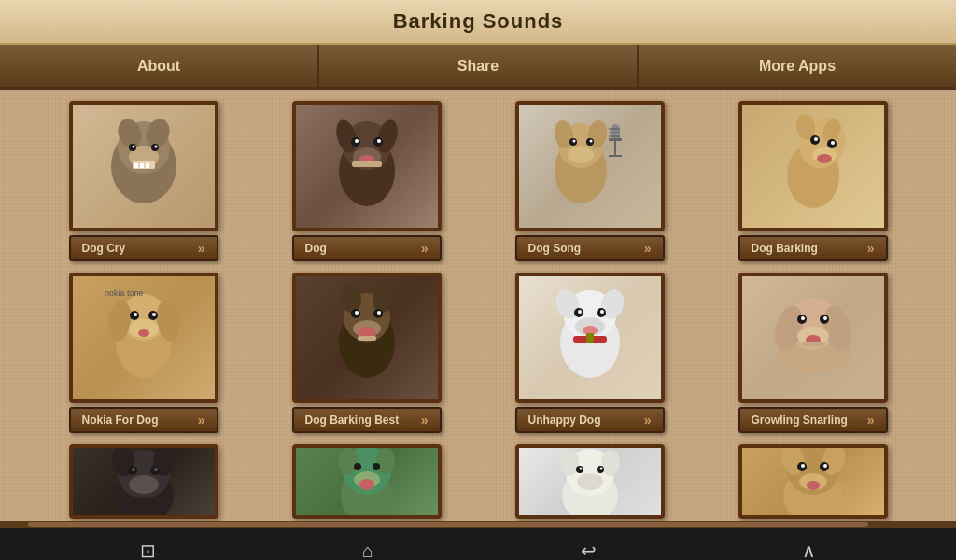  Describe the element at coordinates (478, 21) in the screenshot. I see `app-title: Barking Sounds` at that location.